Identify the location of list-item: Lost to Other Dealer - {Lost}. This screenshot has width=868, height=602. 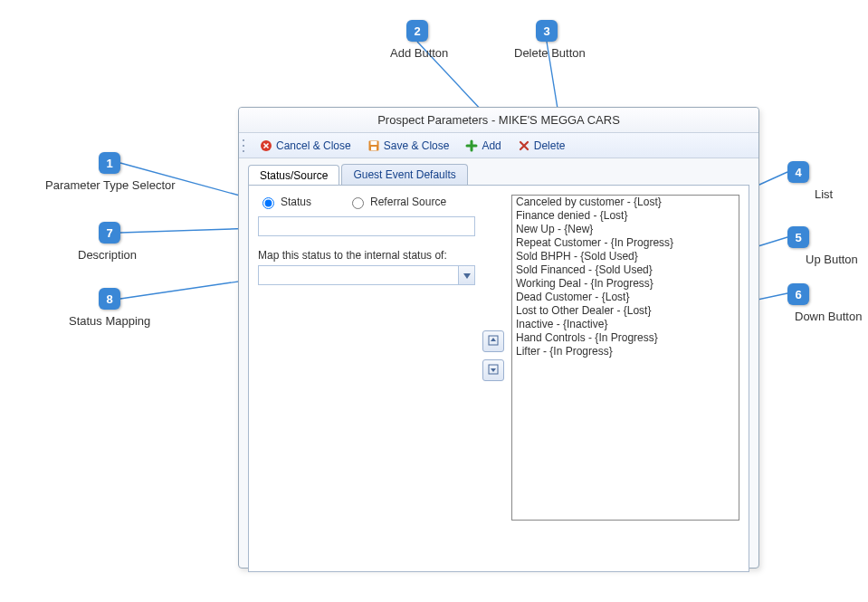
(625, 311).